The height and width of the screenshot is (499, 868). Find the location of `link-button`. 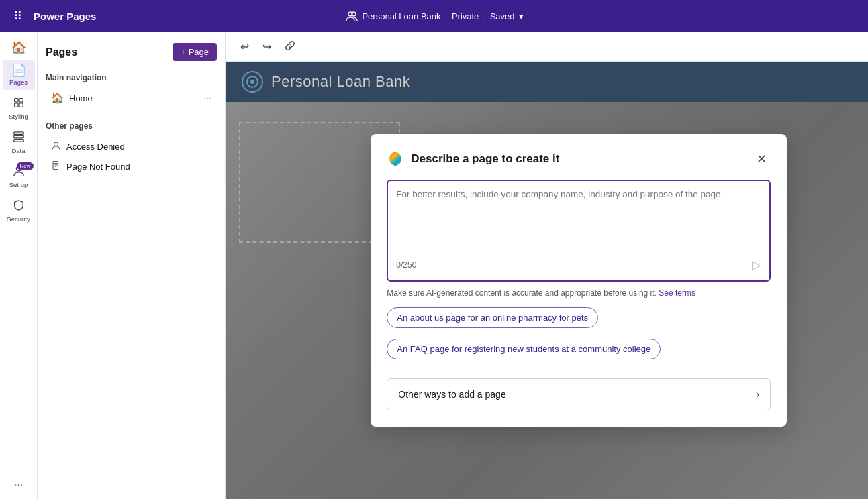

link-button is located at coordinates (290, 47).